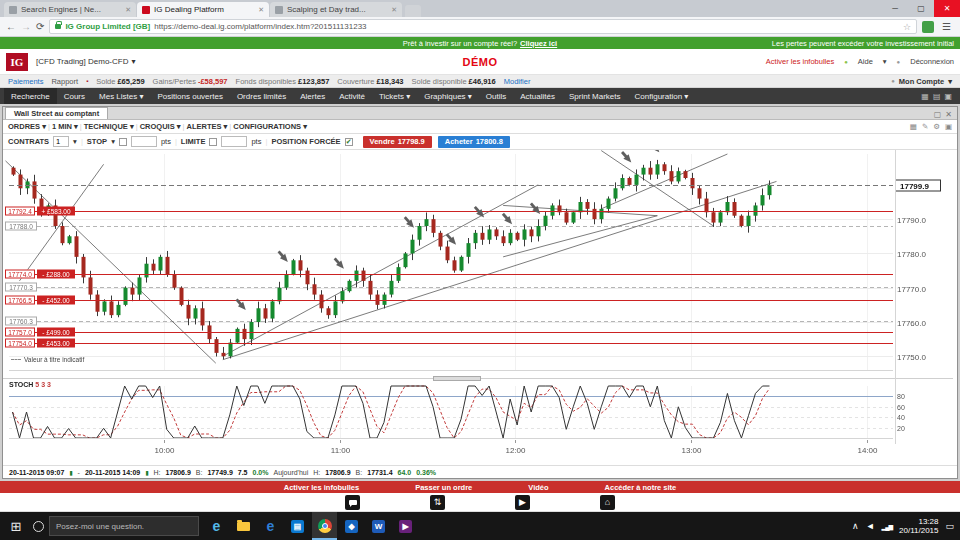  What do you see at coordinates (378, 526) in the screenshot?
I see `taskbar-word-icon: W` at bounding box center [378, 526].